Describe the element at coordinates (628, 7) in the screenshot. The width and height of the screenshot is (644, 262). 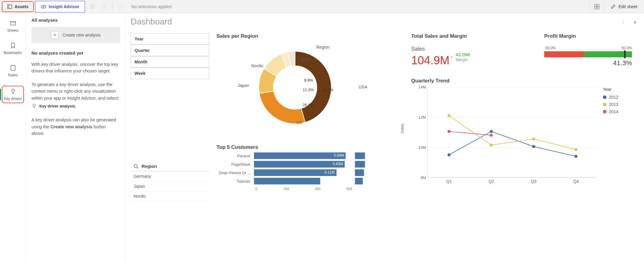
I see `edit-sheet-label: Edit sheet` at that location.